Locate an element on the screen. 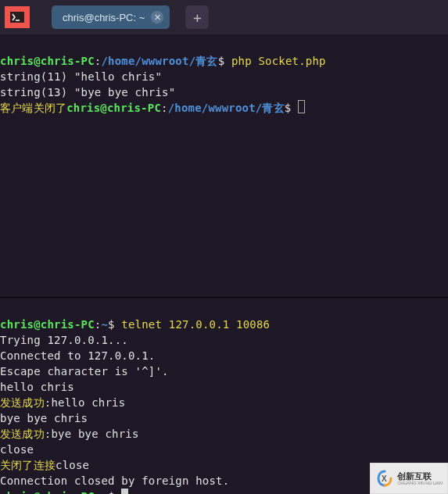 This screenshot has width=448, height=494. output-line: string(13) "bye bye chris" is located at coordinates (88, 92).